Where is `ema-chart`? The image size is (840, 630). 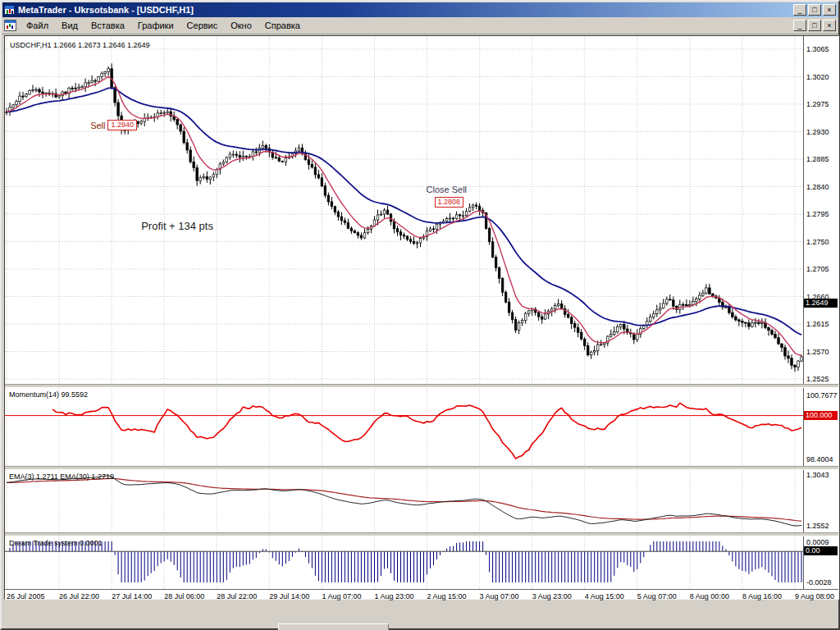
ema-chart is located at coordinates (404, 501).